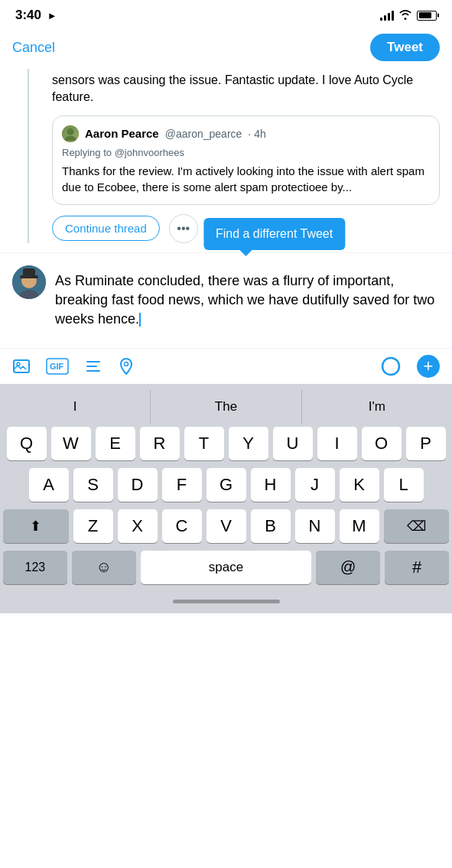 This screenshot has width=452, height=868. Describe the element at coordinates (257, 134) in the screenshot. I see `quoted-time: · 4h` at that location.